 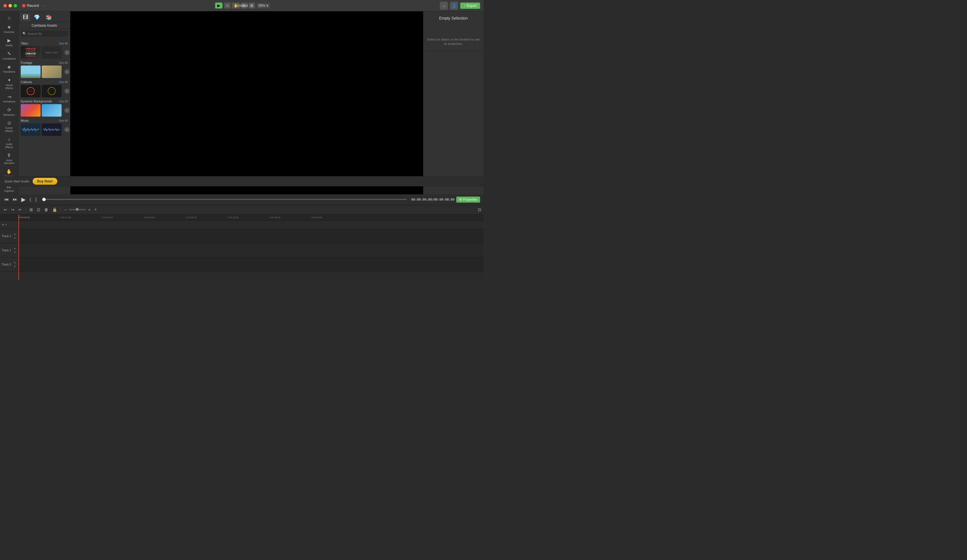 I want to click on music-section-title: Music, so click(x=25, y=120).